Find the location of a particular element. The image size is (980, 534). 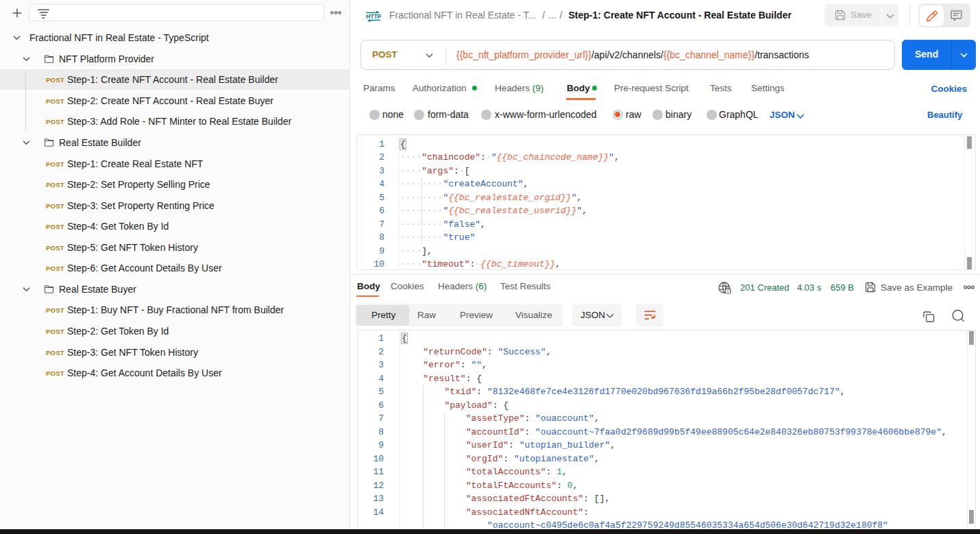

svg-text: HTTP is located at coordinates (373, 16).